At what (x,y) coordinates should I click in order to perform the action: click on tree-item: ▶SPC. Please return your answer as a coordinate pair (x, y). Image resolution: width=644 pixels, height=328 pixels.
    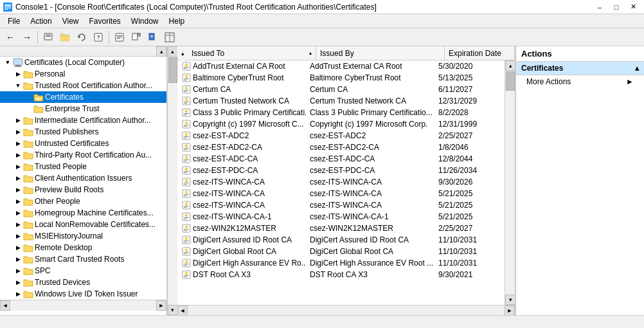
    Looking at the image, I should click on (84, 271).